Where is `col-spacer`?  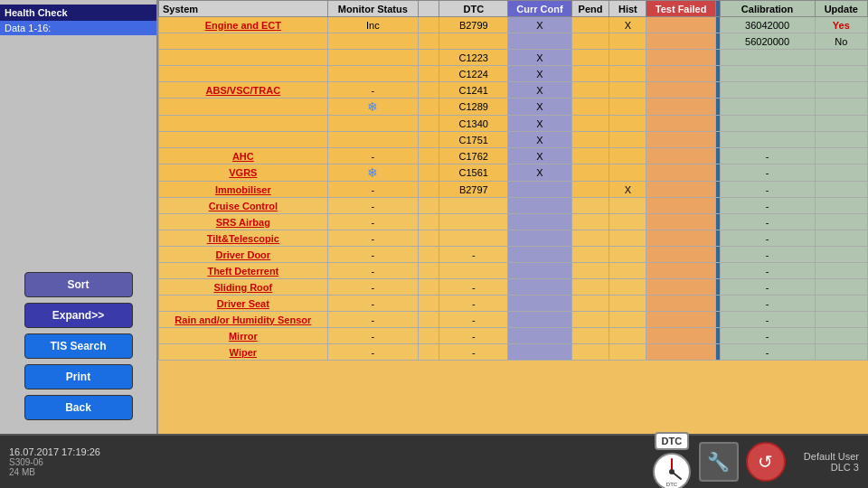
col-spacer is located at coordinates (429, 9).